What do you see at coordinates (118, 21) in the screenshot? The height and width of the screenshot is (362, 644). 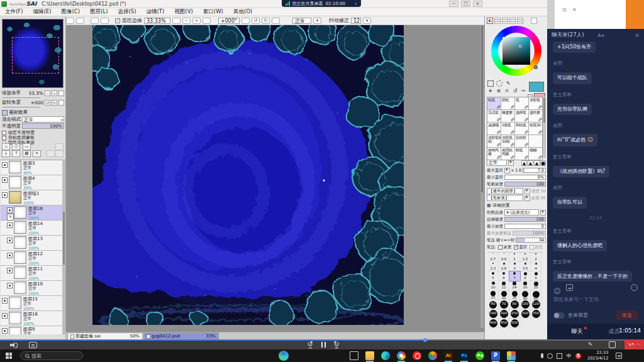 I see `selection-edge-checkbox` at bounding box center [118, 21].